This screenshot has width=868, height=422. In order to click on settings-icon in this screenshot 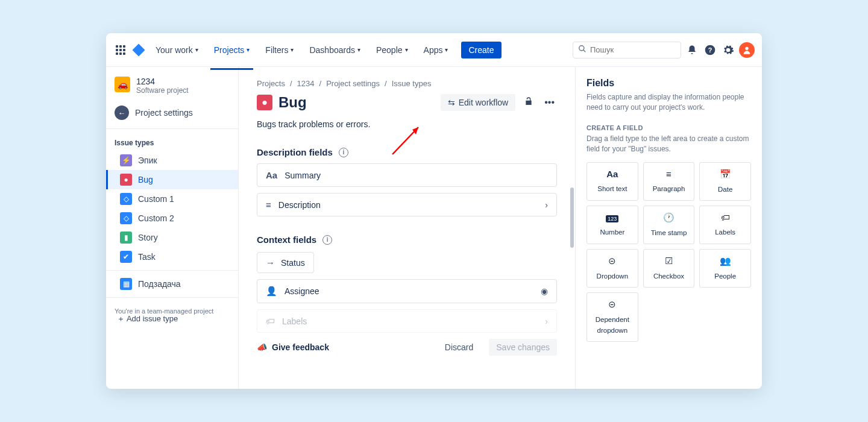, I will do `click(728, 50)`.